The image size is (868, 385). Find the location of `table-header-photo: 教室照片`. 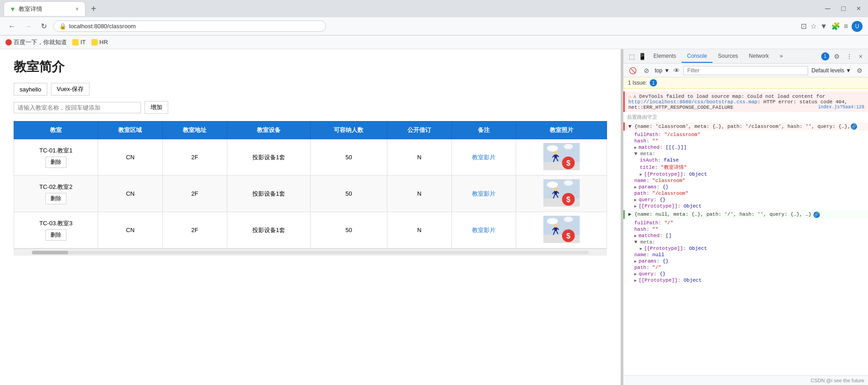

table-header-photo: 教室照片 is located at coordinates (562, 130).